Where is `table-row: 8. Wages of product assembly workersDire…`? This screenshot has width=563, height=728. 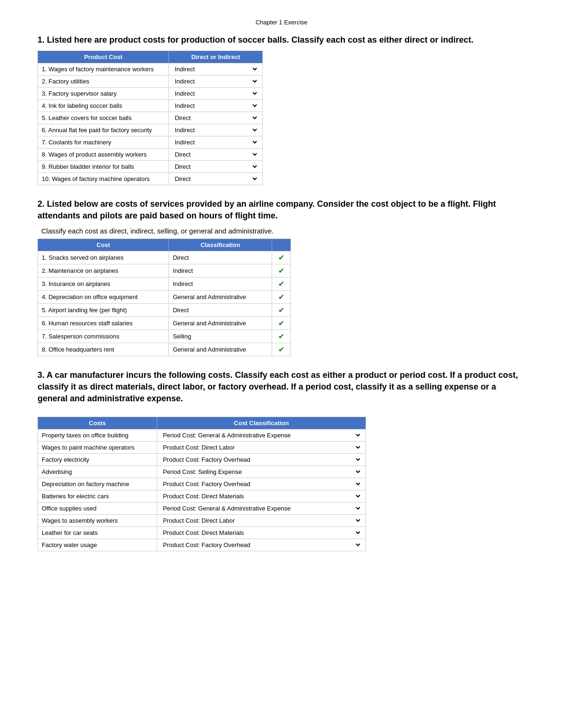
table-row: 8. Wages of product assembly workersDire… is located at coordinates (150, 155).